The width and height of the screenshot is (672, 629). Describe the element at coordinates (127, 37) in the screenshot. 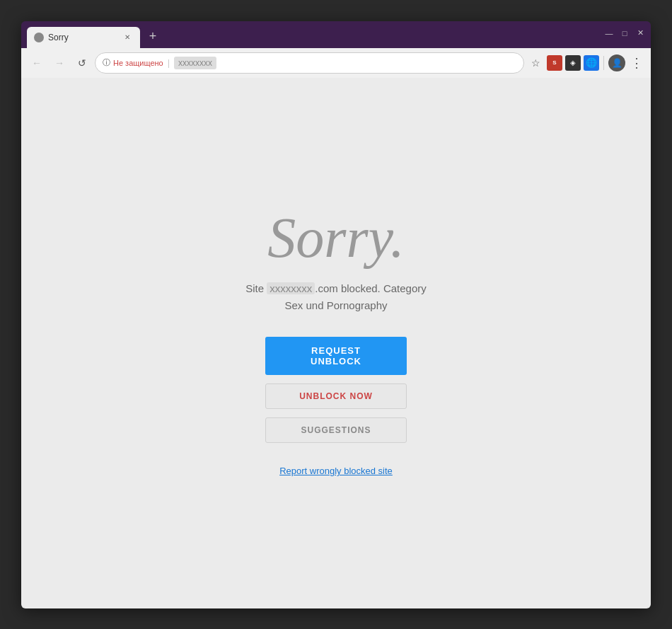

I see `tab-close-button: ✕` at that location.